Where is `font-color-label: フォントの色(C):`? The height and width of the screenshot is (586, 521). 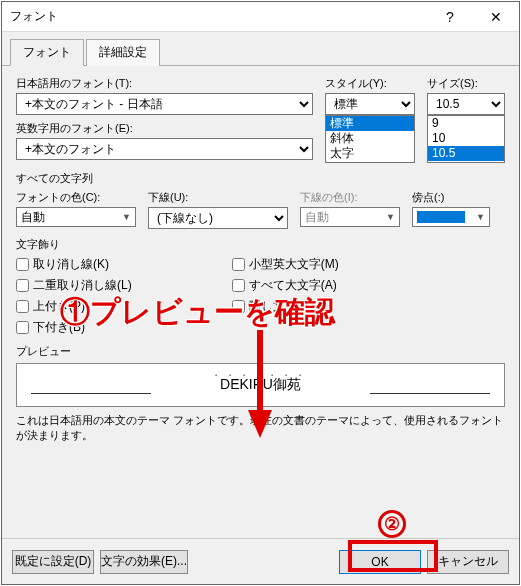 font-color-label: フォントの色(C): is located at coordinates (76, 198).